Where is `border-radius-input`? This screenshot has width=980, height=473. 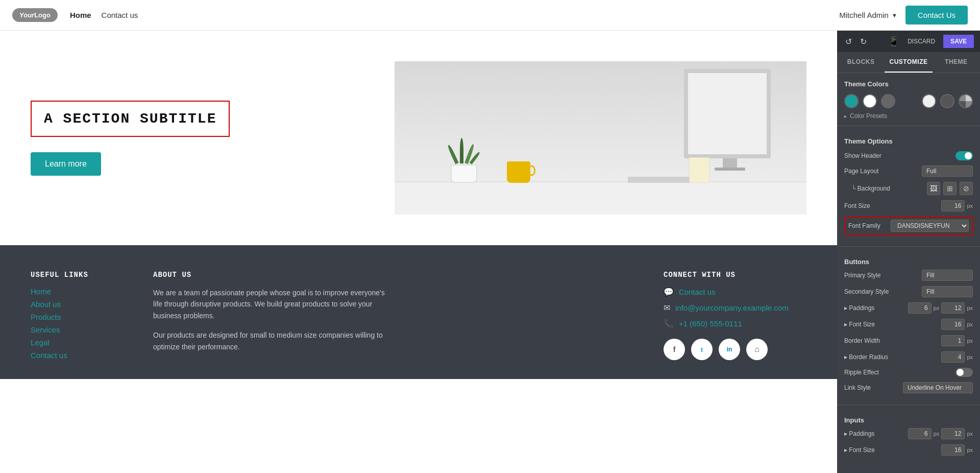
border-radius-input is located at coordinates (953, 357).